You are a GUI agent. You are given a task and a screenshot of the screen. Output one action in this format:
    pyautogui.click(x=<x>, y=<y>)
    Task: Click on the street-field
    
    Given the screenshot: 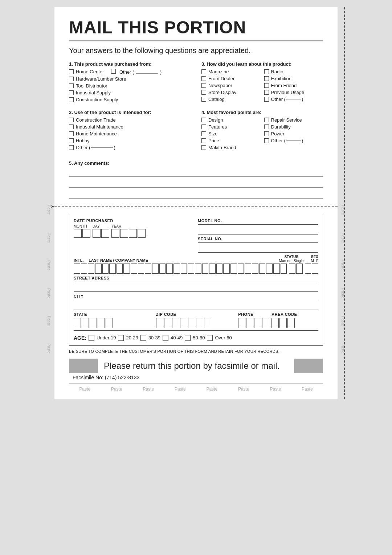 What is the action you would take?
    pyautogui.click(x=196, y=287)
    